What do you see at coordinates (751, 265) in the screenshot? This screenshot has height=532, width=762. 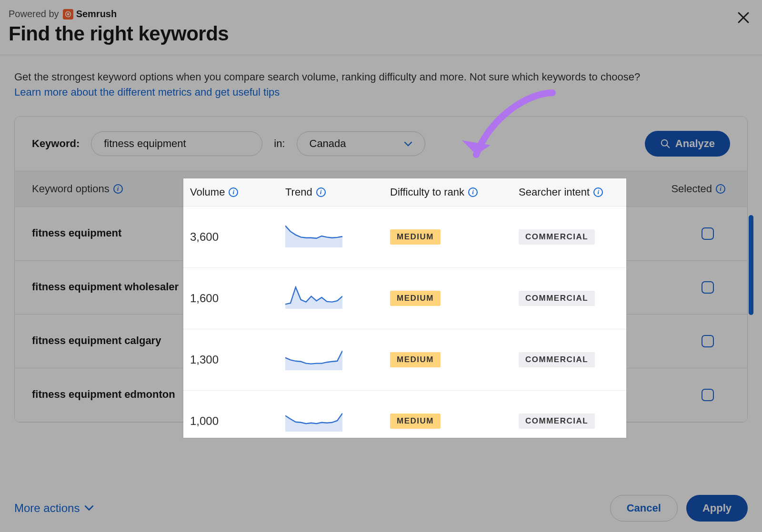 I see `scrollbar-thumb` at bounding box center [751, 265].